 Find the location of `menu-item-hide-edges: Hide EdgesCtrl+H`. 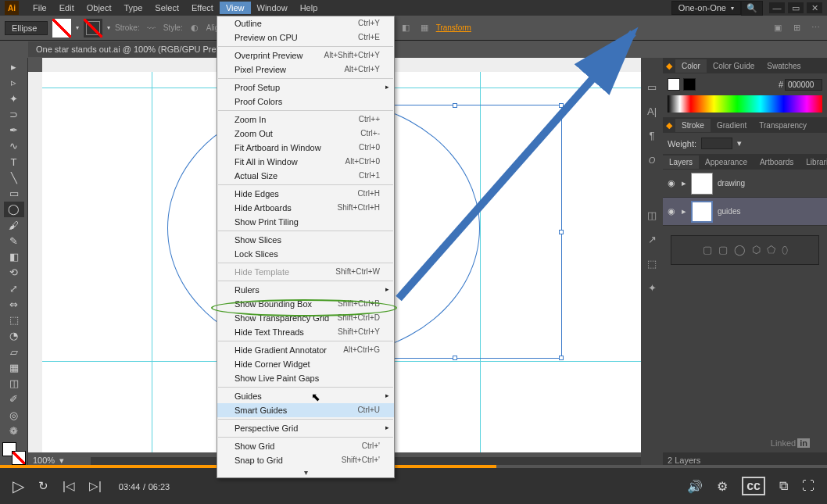

menu-item-hide-edges: Hide EdgesCtrl+H is located at coordinates (306, 194).